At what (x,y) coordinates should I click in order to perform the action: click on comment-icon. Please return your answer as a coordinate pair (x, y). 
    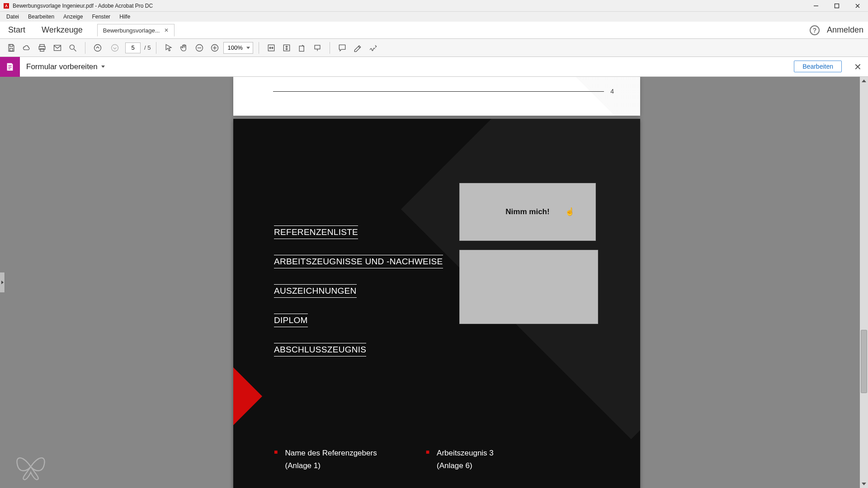
    Looking at the image, I should click on (342, 48).